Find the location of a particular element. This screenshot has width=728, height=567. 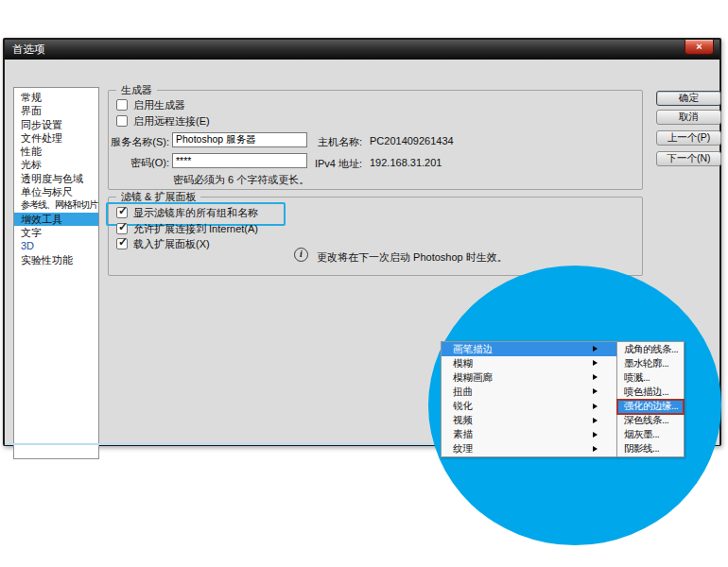

close-icon: × is located at coordinates (700, 47).